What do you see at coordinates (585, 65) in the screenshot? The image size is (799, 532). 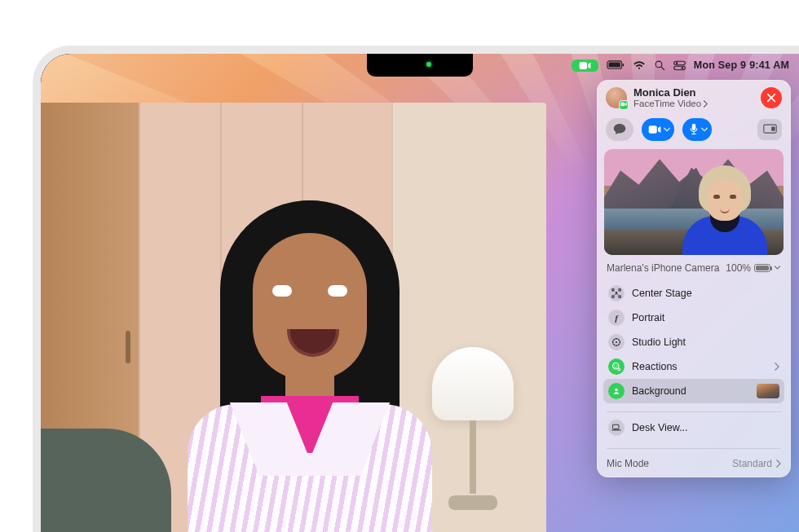 I see `camera-in-use-indicator` at bounding box center [585, 65].